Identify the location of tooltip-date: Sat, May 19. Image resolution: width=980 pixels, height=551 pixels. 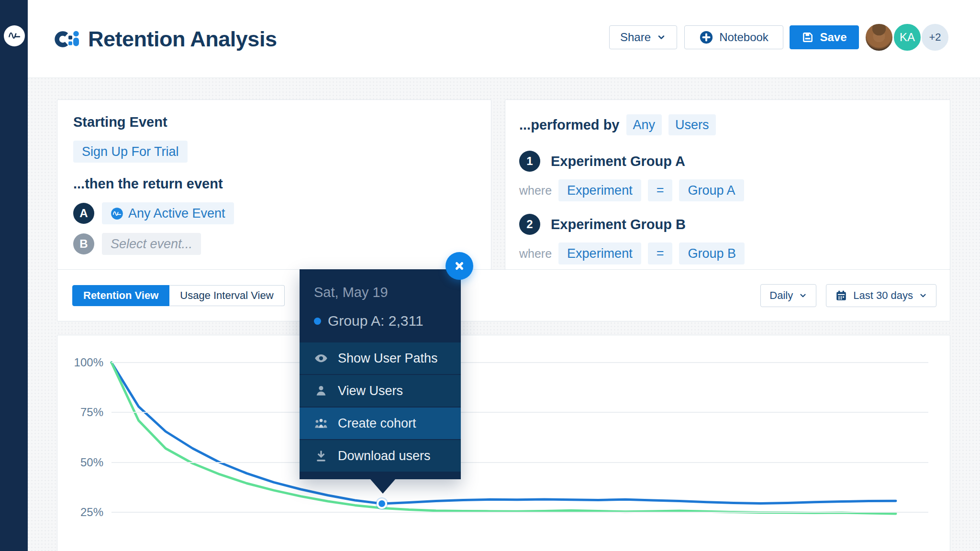
(380, 293).